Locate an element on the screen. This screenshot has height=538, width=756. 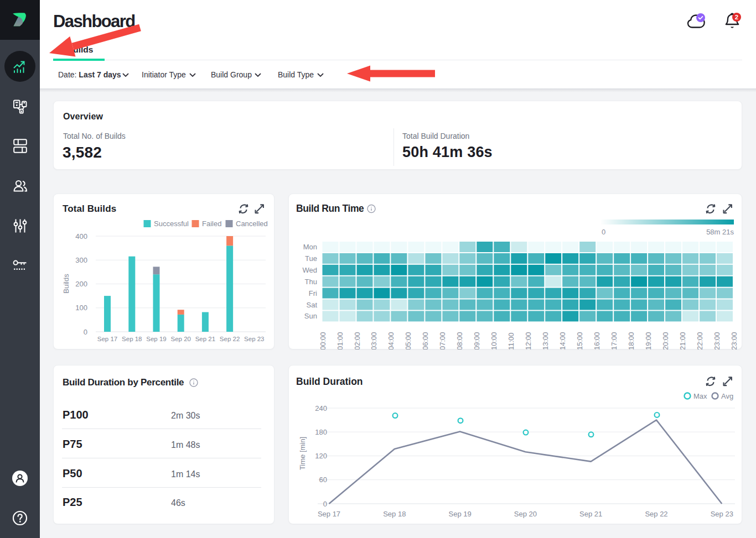
svg-text: 15:00 is located at coordinates (580, 341).